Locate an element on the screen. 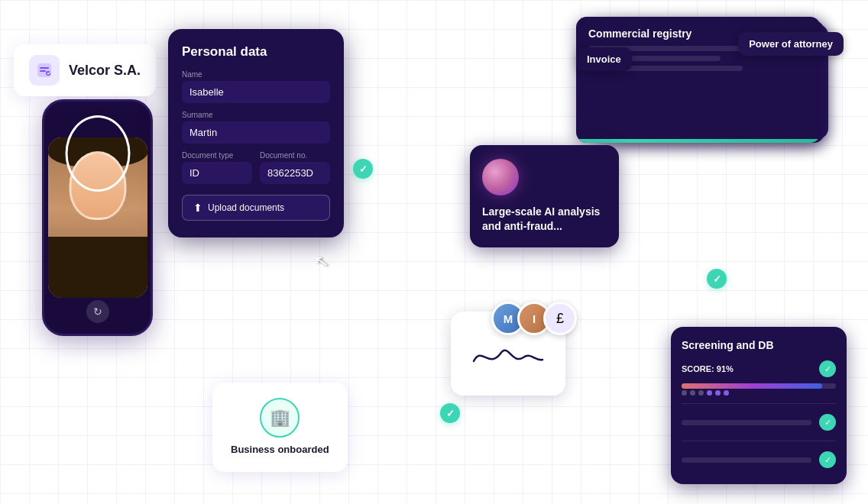 The width and height of the screenshot is (868, 504). phone-face-area: ↻ is located at coordinates (98, 218).